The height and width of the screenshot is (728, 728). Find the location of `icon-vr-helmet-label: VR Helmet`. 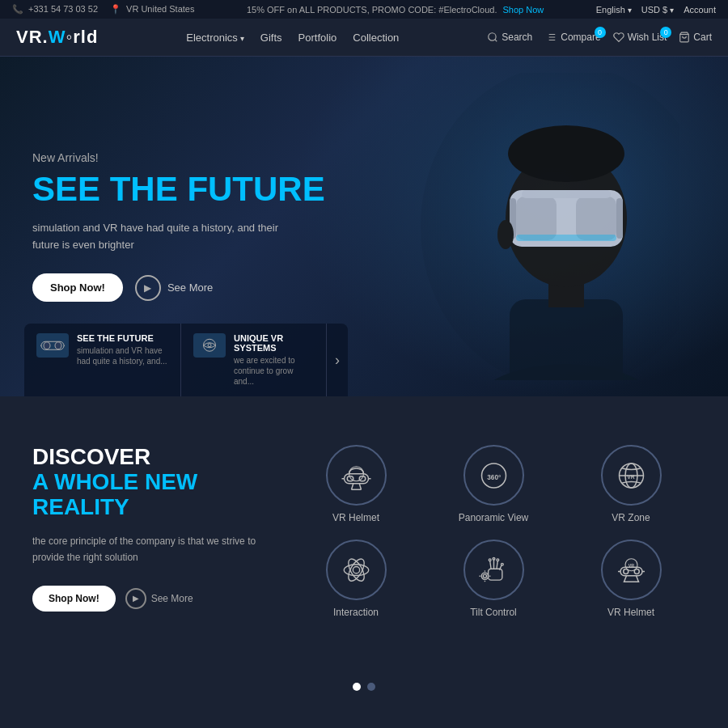

icon-vr-helmet-label: VR Helmet is located at coordinates (356, 518).